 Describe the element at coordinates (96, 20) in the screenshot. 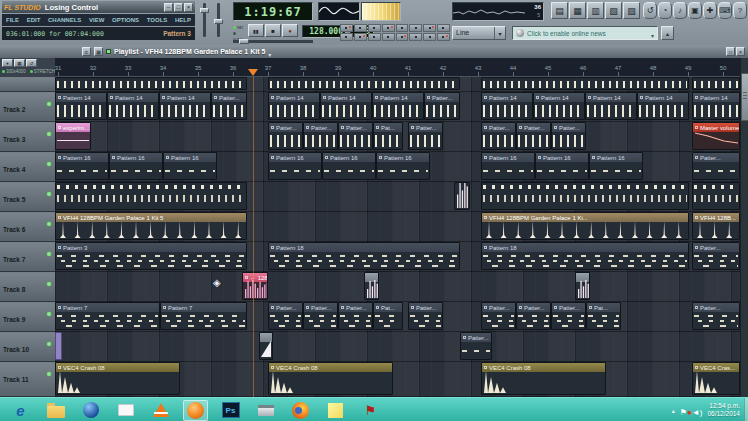

I see `menu-view: VIEW` at that location.